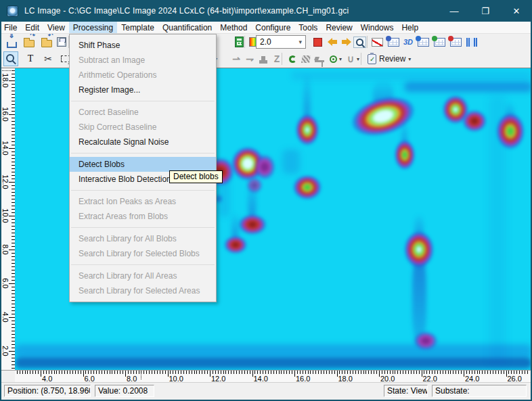 Image resolution: width=532 pixels, height=401 pixels. I want to click on flag-tool-icon, so click(306, 59).